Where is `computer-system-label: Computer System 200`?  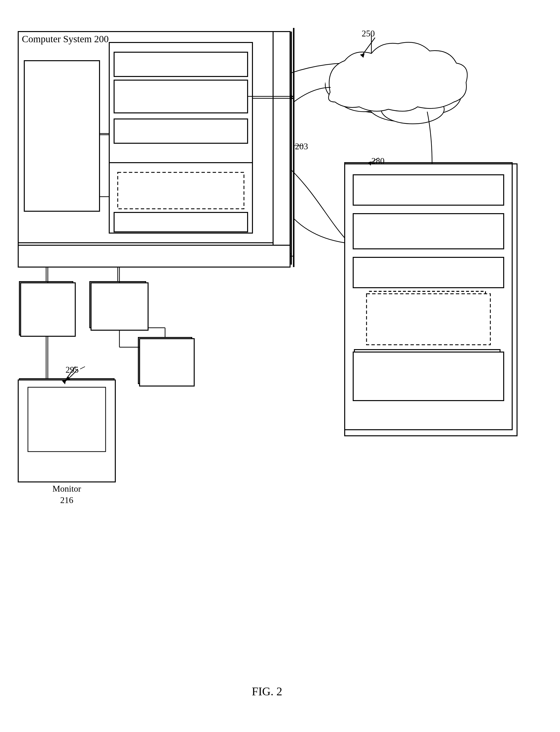
computer-system-label: Computer System 200 is located at coordinates (65, 39).